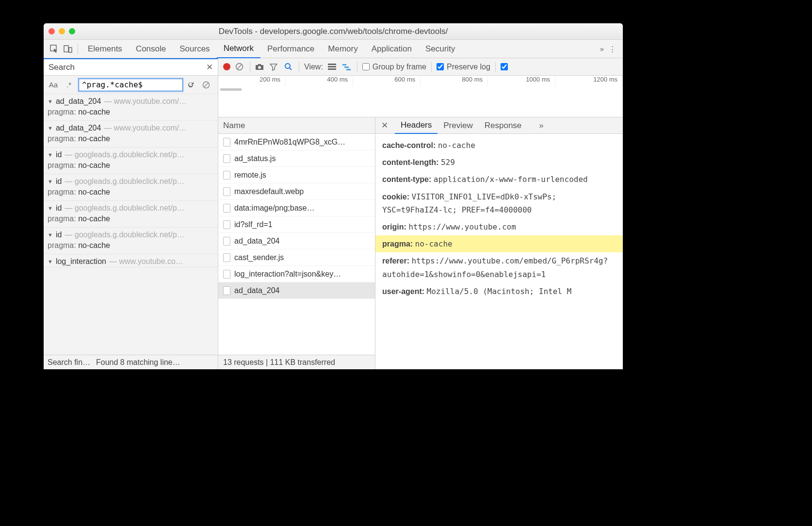 The width and height of the screenshot is (812, 526). I want to click on request-row: data:image/png;base…, so click(297, 208).